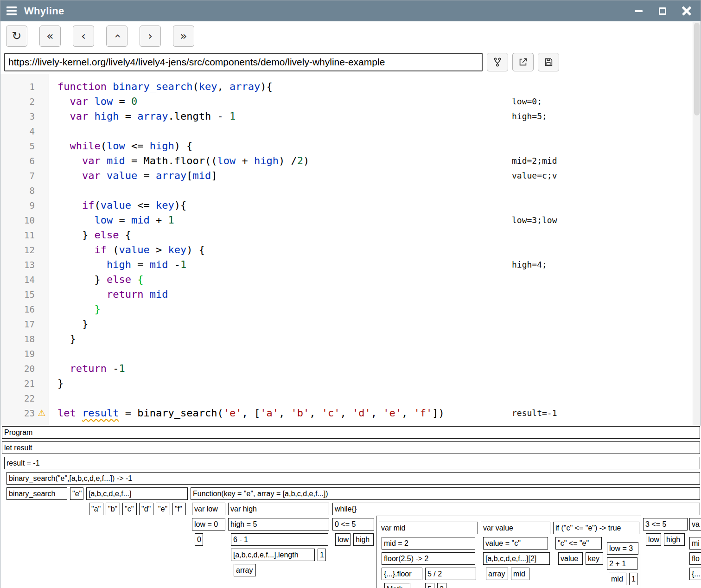 The image size is (701, 588). Describe the element at coordinates (695, 574) in the screenshot. I see `trace-node: {...` at that location.